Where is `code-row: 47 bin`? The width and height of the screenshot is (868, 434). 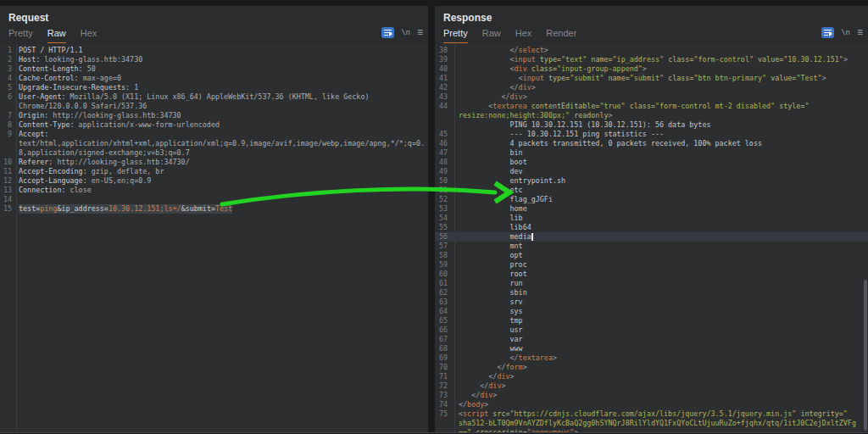 code-row: 47 bin is located at coordinates (651, 153).